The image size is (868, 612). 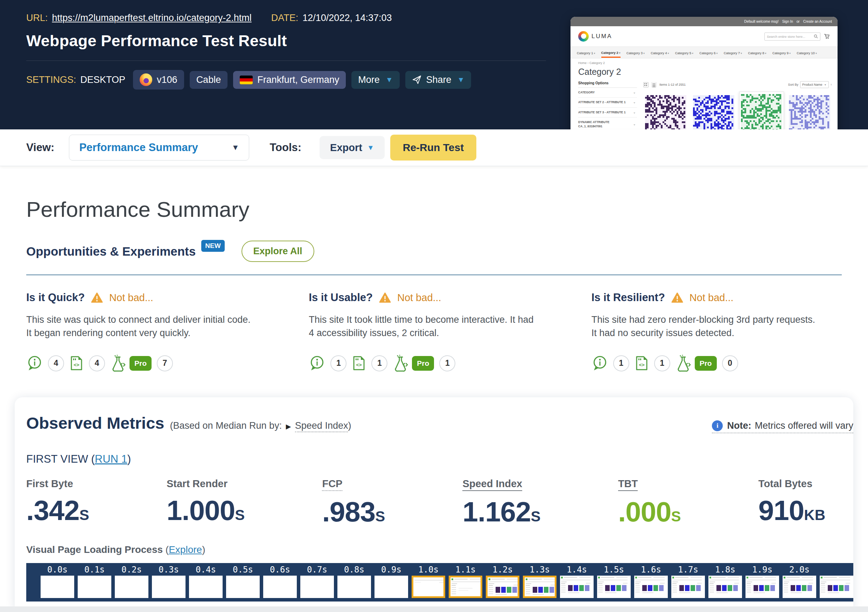 What do you see at coordinates (152, 18) in the screenshot?
I see `tested-url-link: https://m2lumaperftest.eltrino.io/catego…` at bounding box center [152, 18].